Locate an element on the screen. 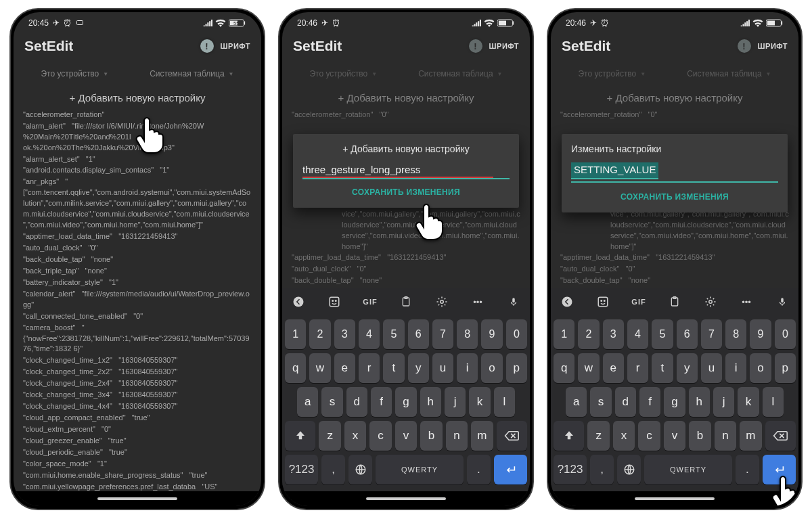 The image size is (812, 519). setting-row: "cloud_extm_percent" "0" is located at coordinates (137, 430).